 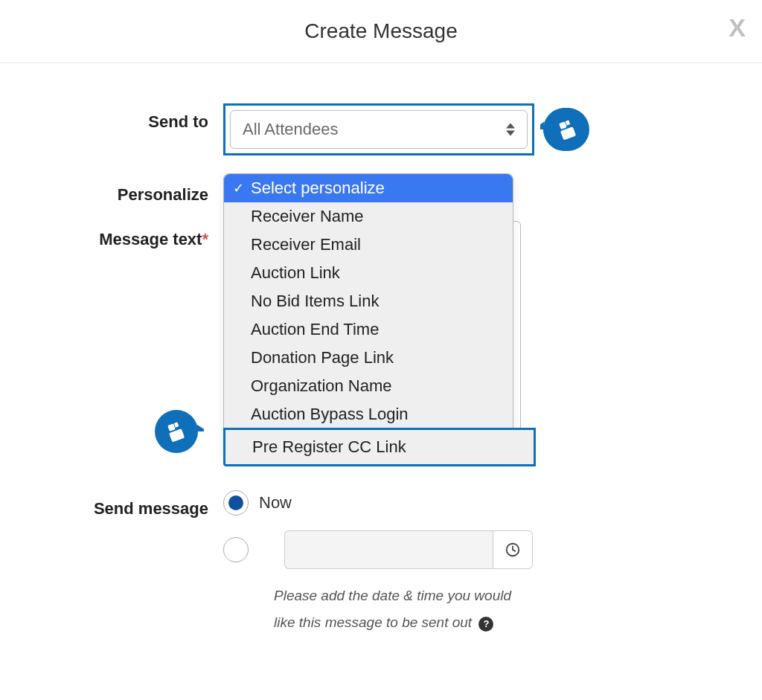 What do you see at coordinates (112, 118) in the screenshot?
I see `label-send-to: Send to` at bounding box center [112, 118].